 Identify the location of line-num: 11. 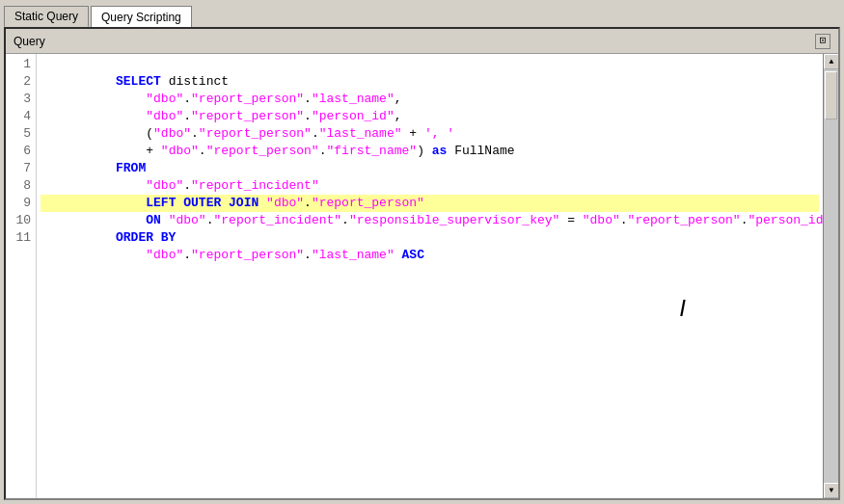
(23, 238).